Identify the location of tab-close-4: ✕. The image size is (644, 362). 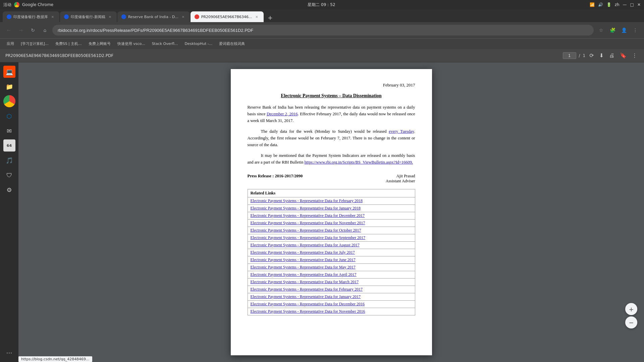
(257, 17).